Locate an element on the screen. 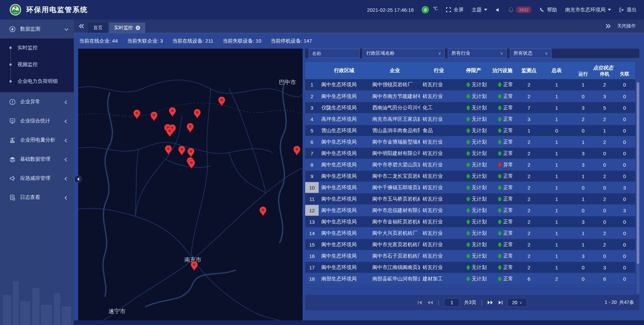 This screenshot has width=644, height=325. row-index: 18 is located at coordinates (312, 279).